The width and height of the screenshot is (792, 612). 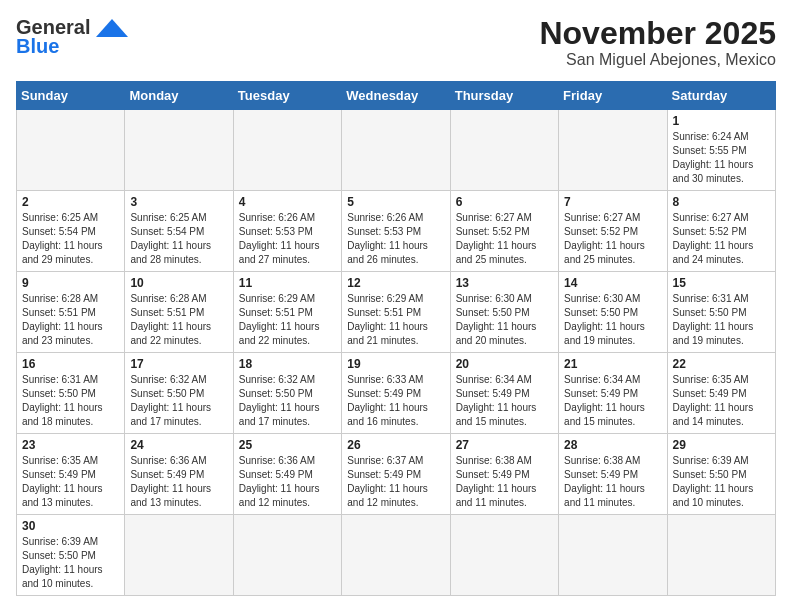 What do you see at coordinates (613, 394) in the screenshot?
I see `day-cell: 21Sunrise: 6:34 AM Sunset: 5:49 PM Dayli…` at bounding box center [613, 394].